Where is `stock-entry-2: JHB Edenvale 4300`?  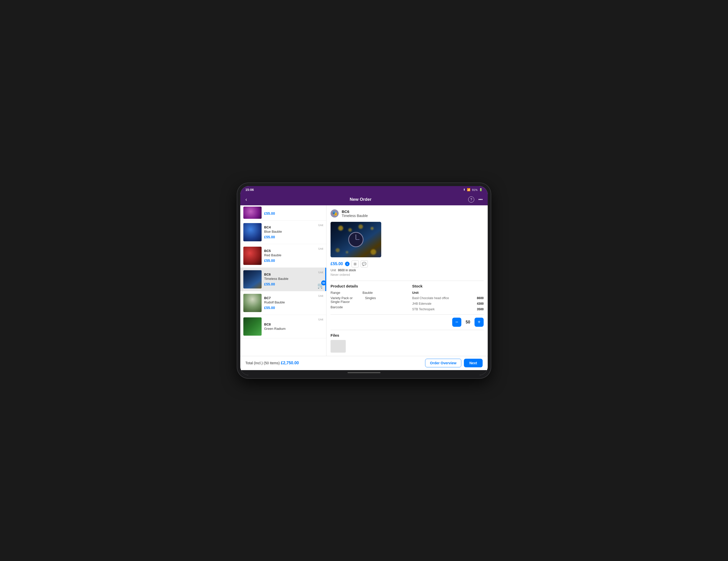
stock-entry-2: JHB Edenvale 4300 is located at coordinates (448, 303).